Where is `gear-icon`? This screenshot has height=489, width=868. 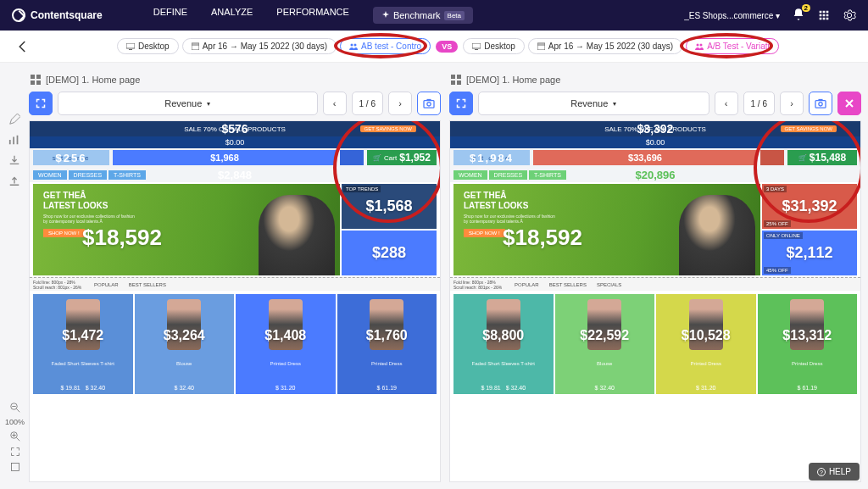 gear-icon is located at coordinates (849, 15).